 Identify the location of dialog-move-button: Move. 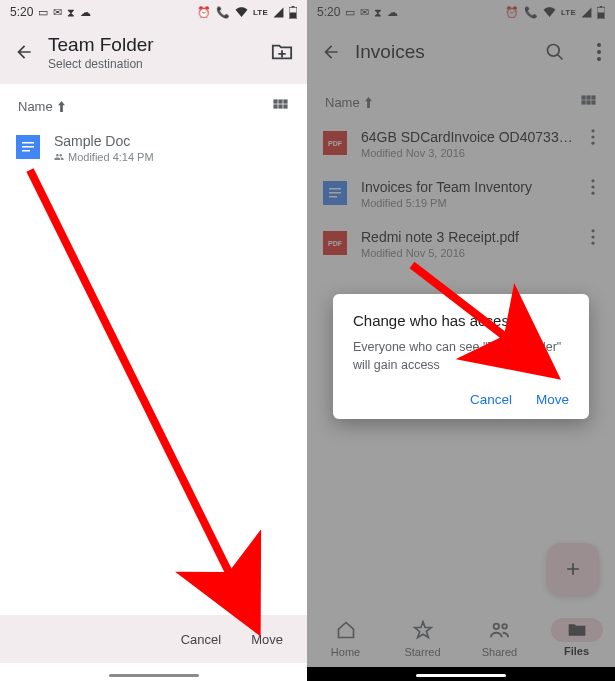
(552, 400).